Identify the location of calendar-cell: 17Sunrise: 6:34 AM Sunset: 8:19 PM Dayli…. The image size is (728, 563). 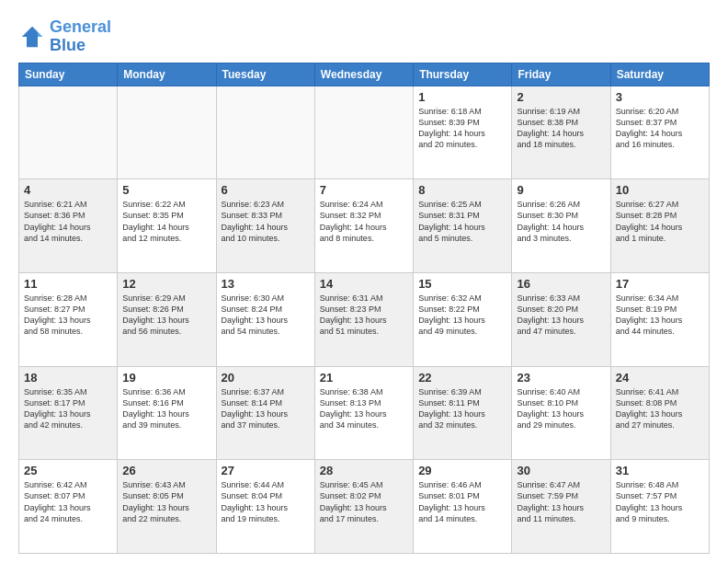
(660, 319).